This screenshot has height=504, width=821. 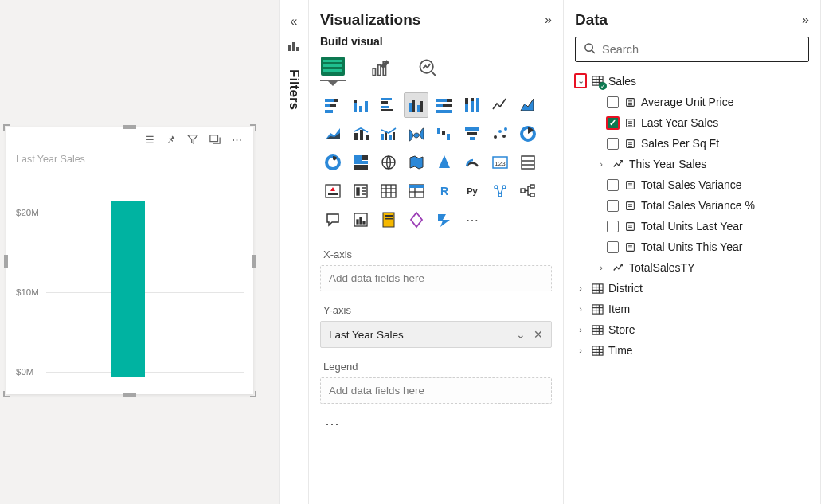 I want to click on filters-mini-icon, so click(x=294, y=48).